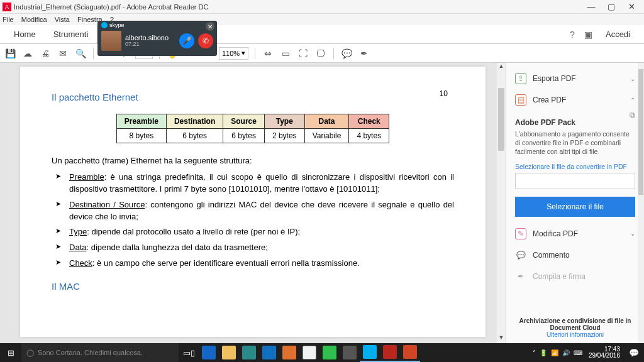 This screenshot has height=362, width=644. Describe the element at coordinates (370, 353) in the screenshot. I see `taskbar-skype` at that location.